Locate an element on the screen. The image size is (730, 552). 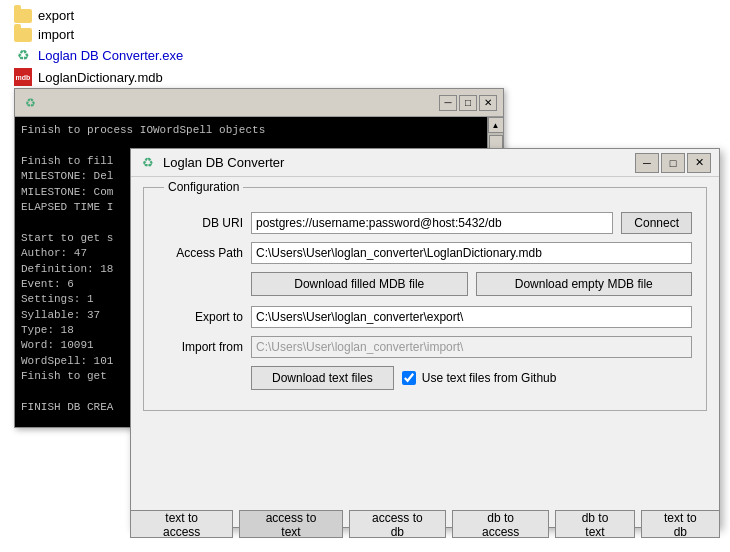
import-from-input is located at coordinates (472, 347).